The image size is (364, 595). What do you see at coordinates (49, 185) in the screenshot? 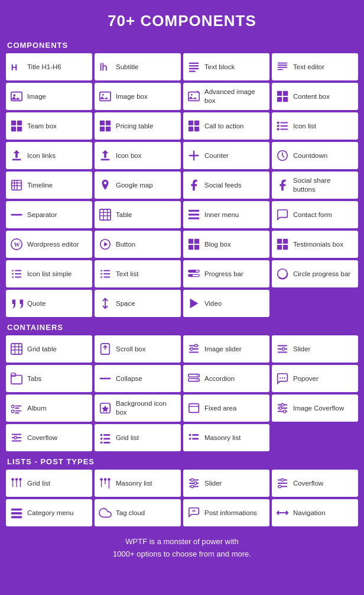
I see `card-timeline: Timeline` at bounding box center [49, 185].